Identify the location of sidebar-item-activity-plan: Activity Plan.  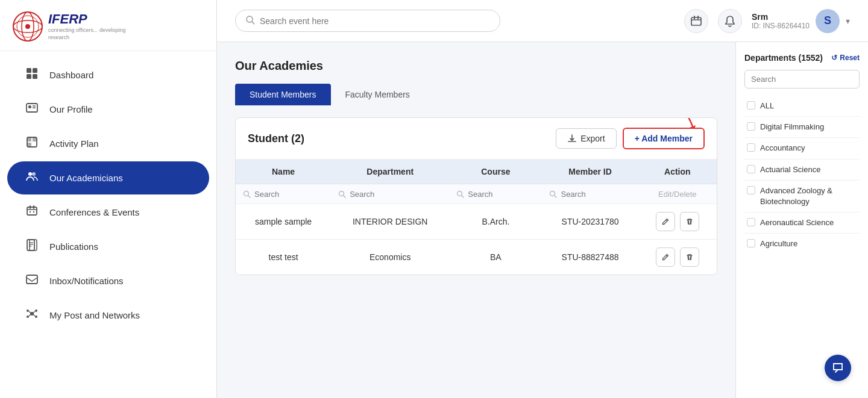
(108, 143).